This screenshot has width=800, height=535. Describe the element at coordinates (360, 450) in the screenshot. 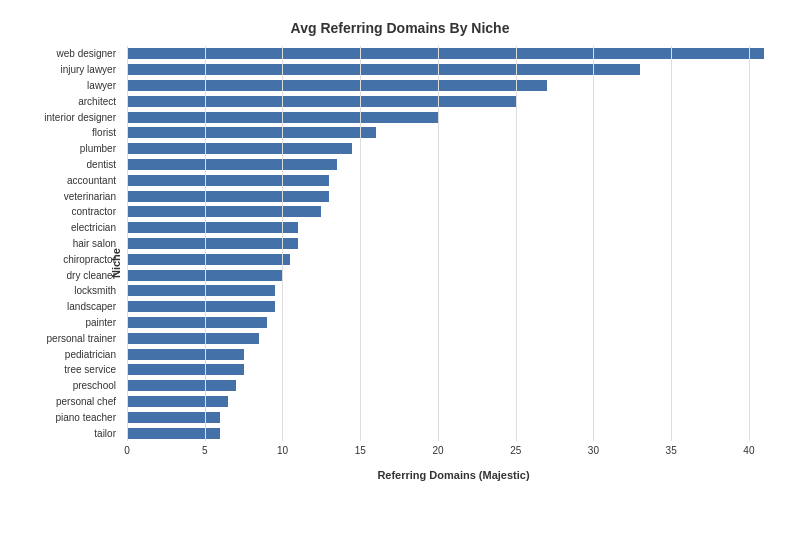

I see `x-tick: 15` at that location.